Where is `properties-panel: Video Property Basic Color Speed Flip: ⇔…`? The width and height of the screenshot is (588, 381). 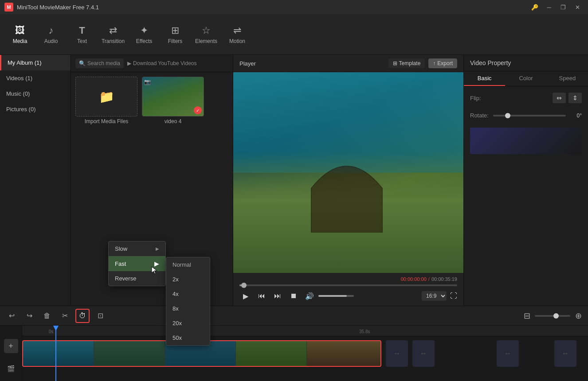
properties-panel: Video Property Basic Color Speed Flip: ⇔… is located at coordinates (526, 180).